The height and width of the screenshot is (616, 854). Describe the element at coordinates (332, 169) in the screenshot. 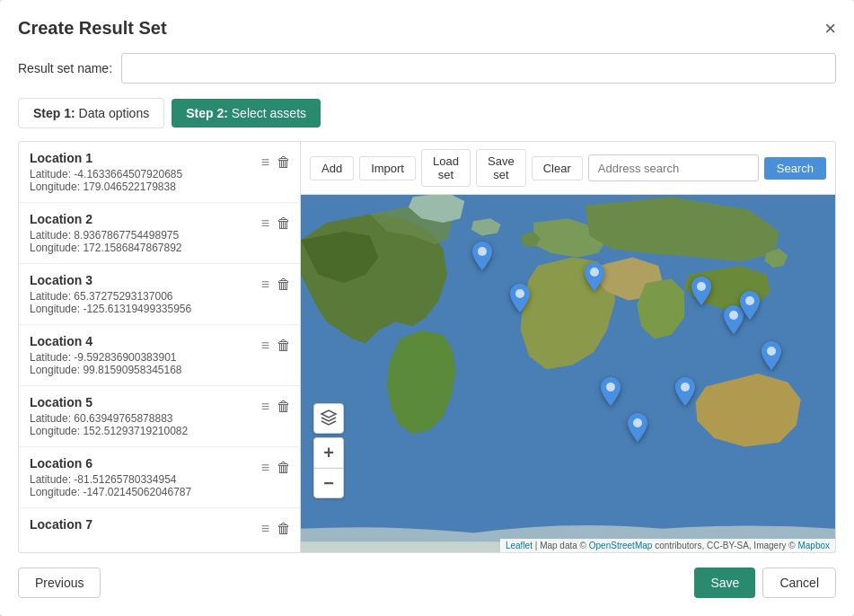

I see `add-button: Add` at that location.